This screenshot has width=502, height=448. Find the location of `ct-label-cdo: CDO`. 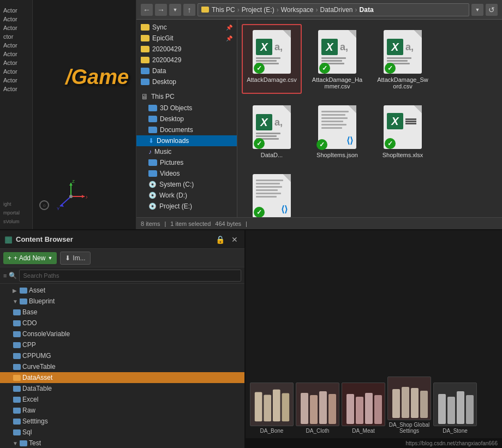

ct-label-cdo: CDO is located at coordinates (29, 323).